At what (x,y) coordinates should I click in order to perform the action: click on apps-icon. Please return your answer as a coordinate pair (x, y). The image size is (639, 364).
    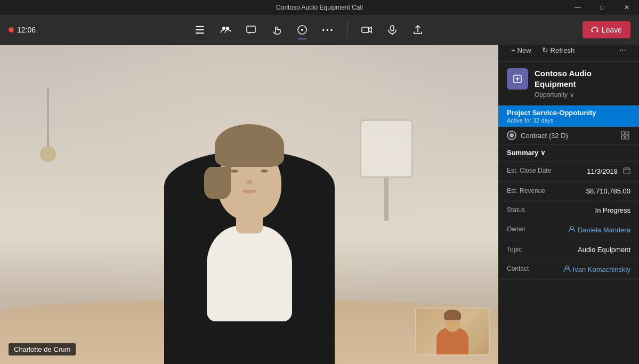
    Looking at the image, I should click on (302, 30).